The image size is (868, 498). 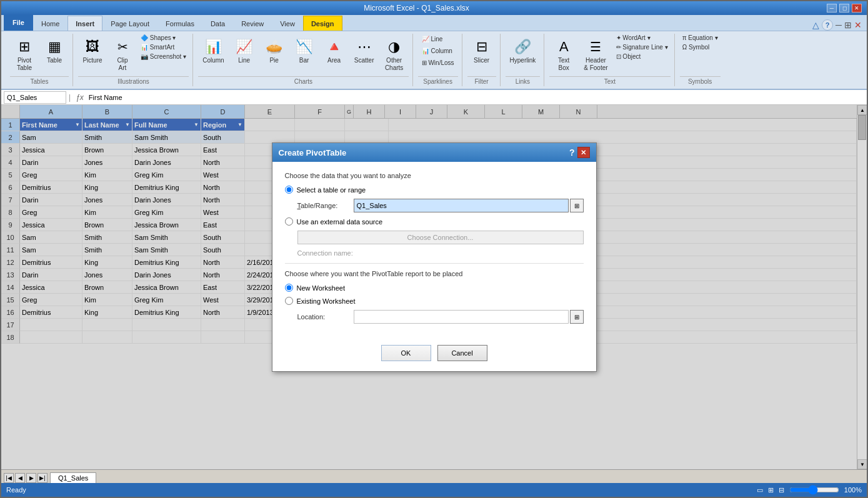 I want to click on minimize-button: ─, so click(x=832, y=8).